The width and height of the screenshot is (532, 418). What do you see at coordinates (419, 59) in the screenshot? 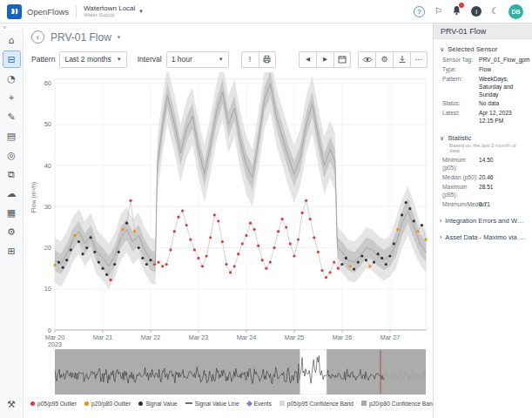
I see `more-options-button: ⋯` at bounding box center [419, 59].